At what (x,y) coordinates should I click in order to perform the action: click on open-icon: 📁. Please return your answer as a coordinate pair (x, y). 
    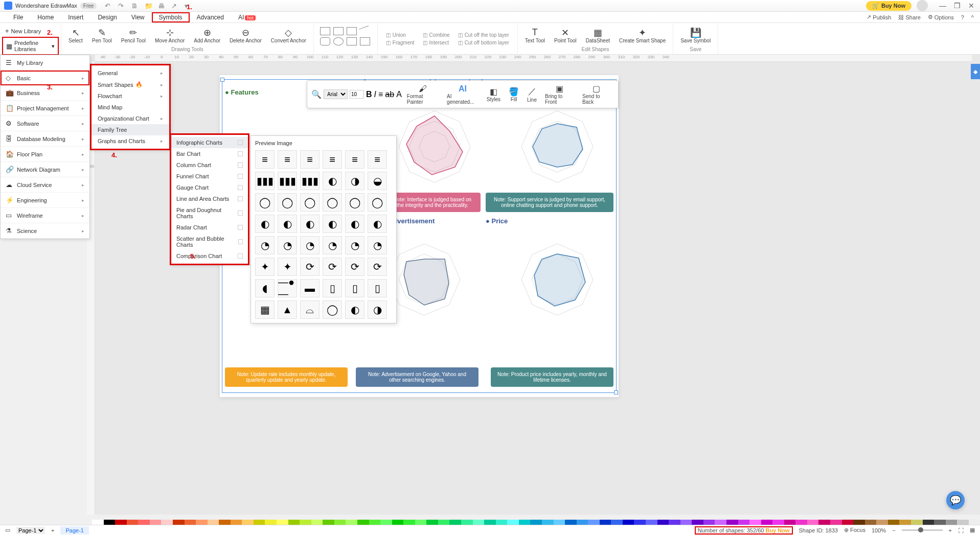
    Looking at the image, I should click on (148, 6).